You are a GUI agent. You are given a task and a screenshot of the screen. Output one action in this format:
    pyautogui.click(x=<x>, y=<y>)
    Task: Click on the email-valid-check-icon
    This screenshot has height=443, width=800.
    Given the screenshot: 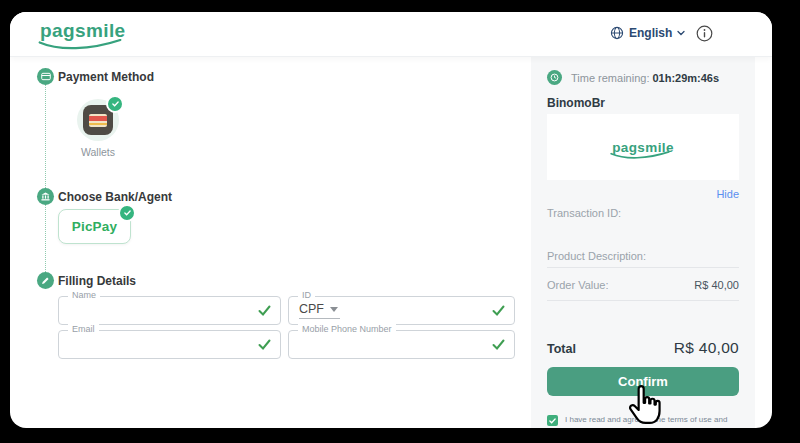 What is the action you would take?
    pyautogui.click(x=264, y=344)
    